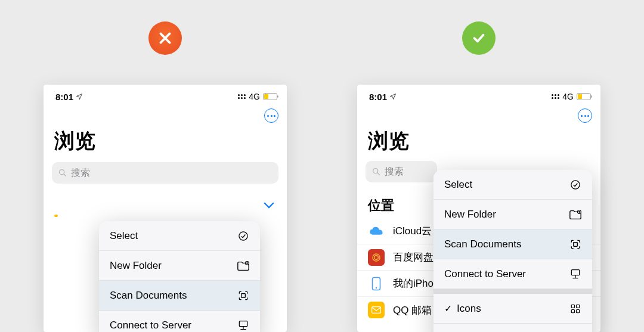 The image size is (644, 332). What do you see at coordinates (376, 310) in the screenshot?
I see `qq-mail-icon` at bounding box center [376, 310].